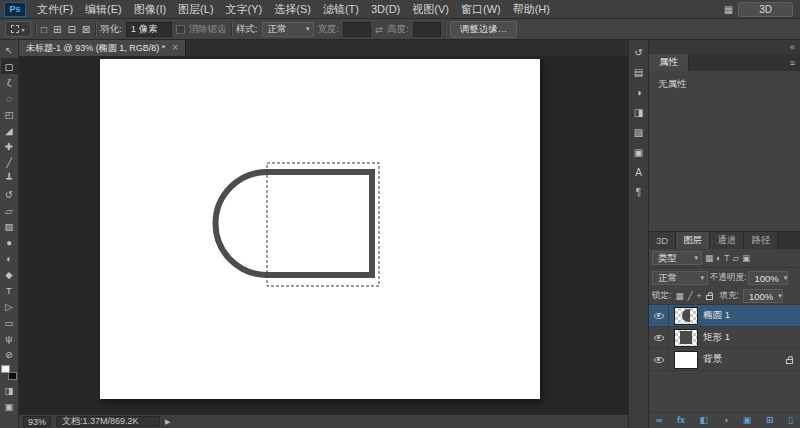  Describe the element at coordinates (10, 390) in the screenshot. I see `quick-mask-button: ◨` at that location.